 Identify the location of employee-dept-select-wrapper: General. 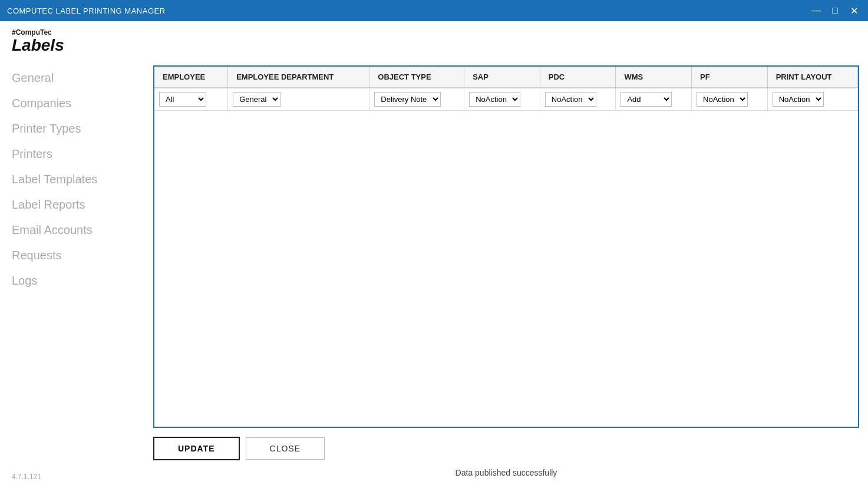
(298, 99).